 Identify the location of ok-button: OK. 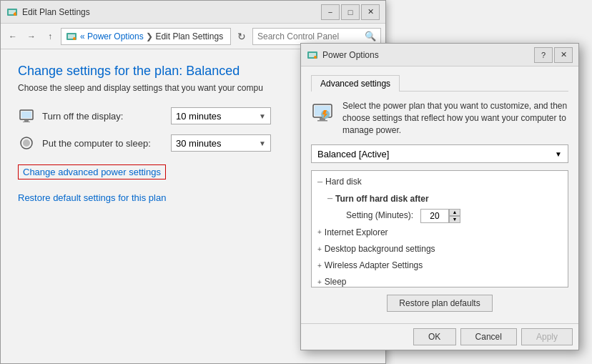
(435, 337).